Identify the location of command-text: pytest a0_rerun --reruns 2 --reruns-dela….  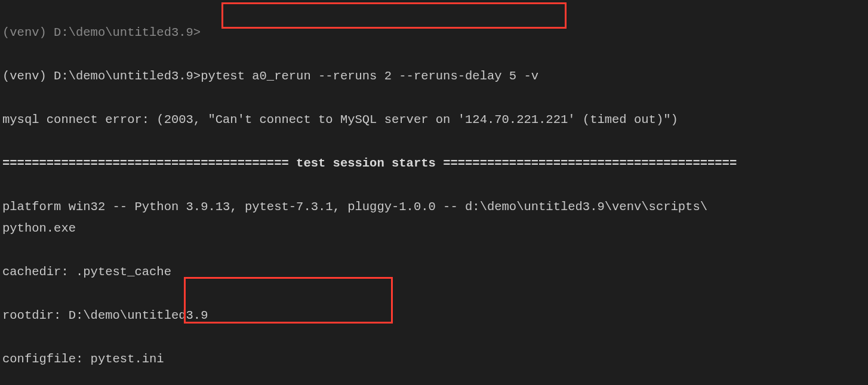
(370, 76).